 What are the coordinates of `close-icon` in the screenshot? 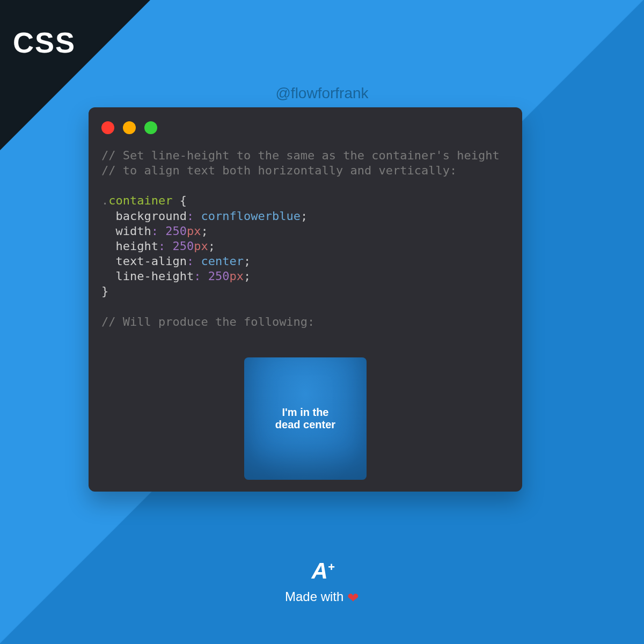 It's located at (108, 128).